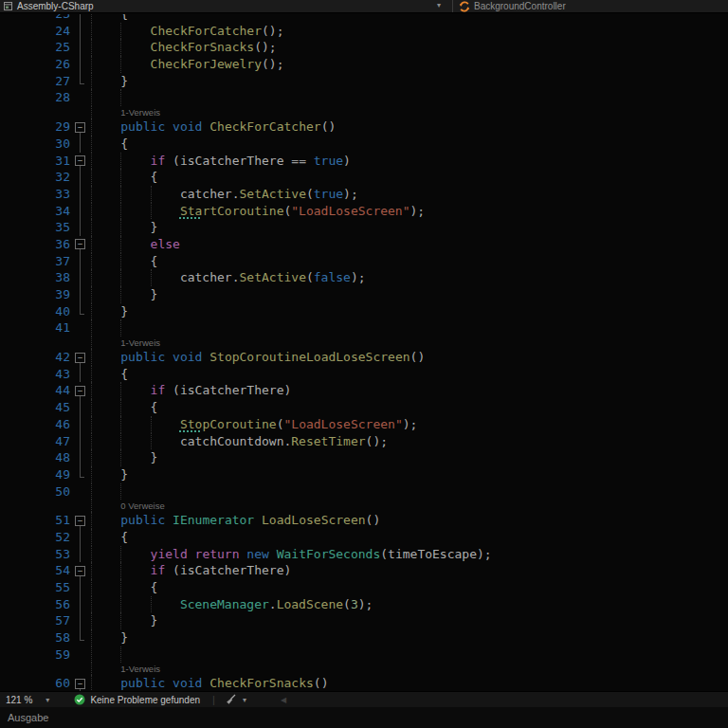  Describe the element at coordinates (364, 425) in the screenshot. I see `code-line: 46StopCoroutine("LoadLoseScreen");` at that location.